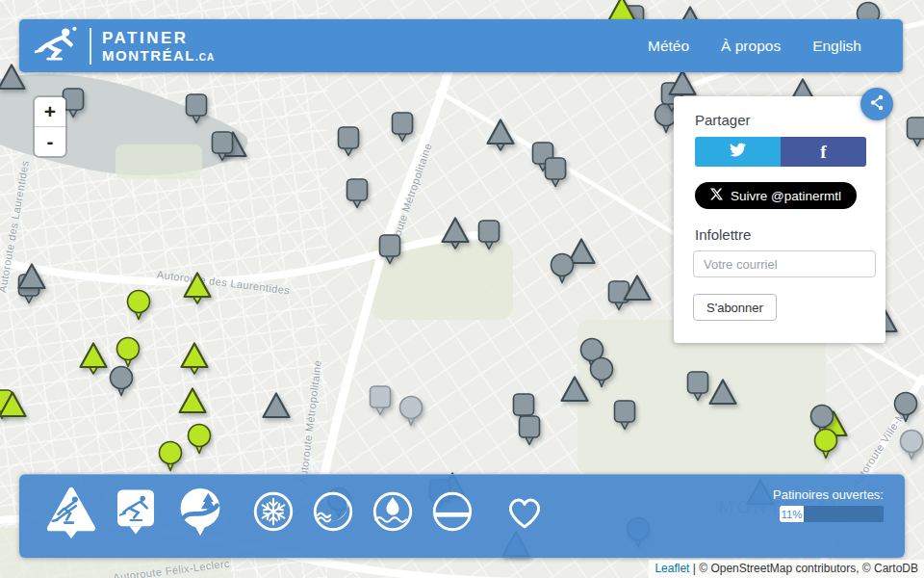 The height and width of the screenshot is (578, 924). I want to click on follow-twitter-button: Suivre @patinermtl, so click(776, 196).